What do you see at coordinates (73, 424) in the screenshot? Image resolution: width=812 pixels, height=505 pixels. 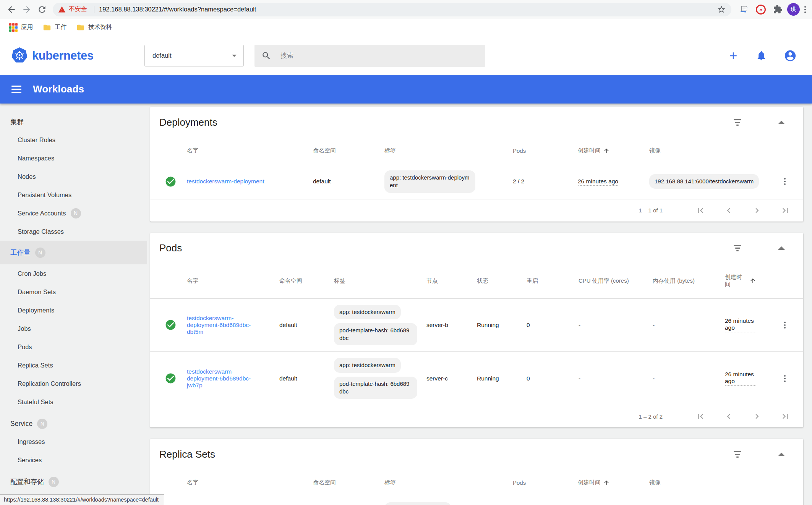 I see `sidebar-section-service: ServiceN` at bounding box center [73, 424].